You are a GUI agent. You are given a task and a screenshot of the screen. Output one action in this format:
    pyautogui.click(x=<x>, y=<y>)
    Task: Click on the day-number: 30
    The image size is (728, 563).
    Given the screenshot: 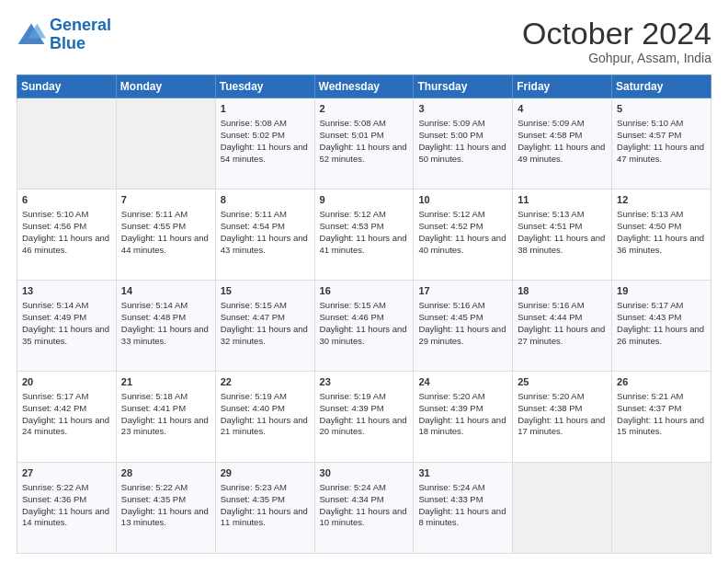 What is the action you would take?
    pyautogui.click(x=364, y=473)
    